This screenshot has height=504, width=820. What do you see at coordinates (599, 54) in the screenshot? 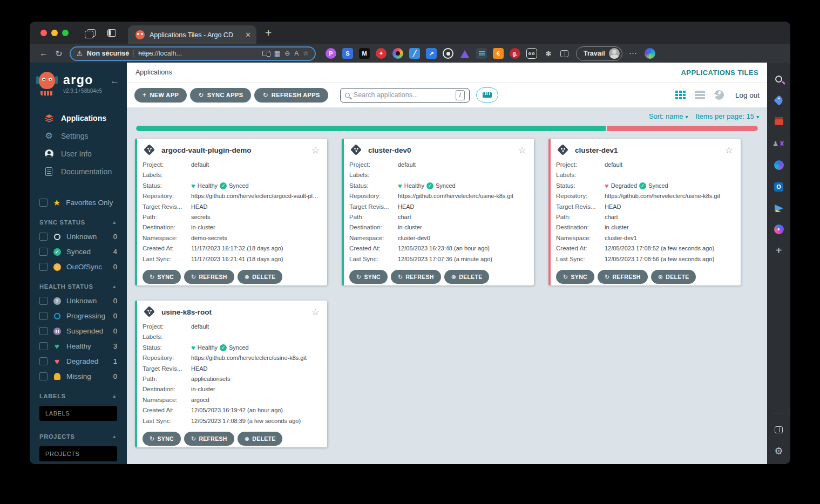
I see `profile-button: Travail` at bounding box center [599, 54].